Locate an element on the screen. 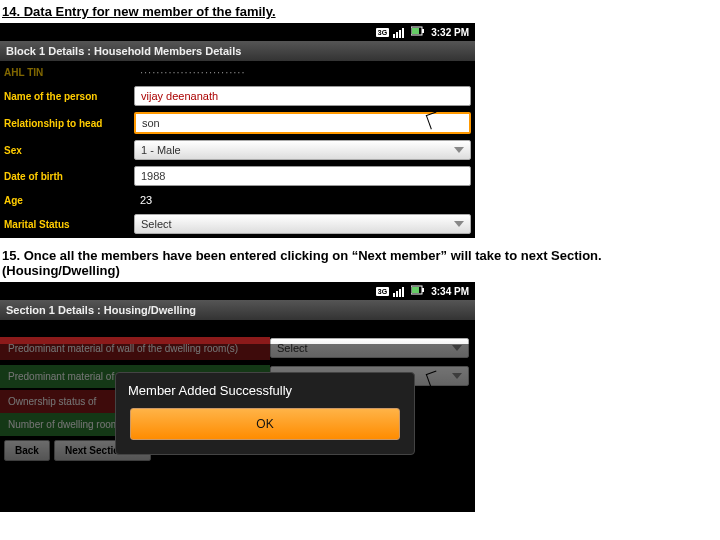  caption-2: 15. Once all the members have been enter… is located at coordinates (360, 263).